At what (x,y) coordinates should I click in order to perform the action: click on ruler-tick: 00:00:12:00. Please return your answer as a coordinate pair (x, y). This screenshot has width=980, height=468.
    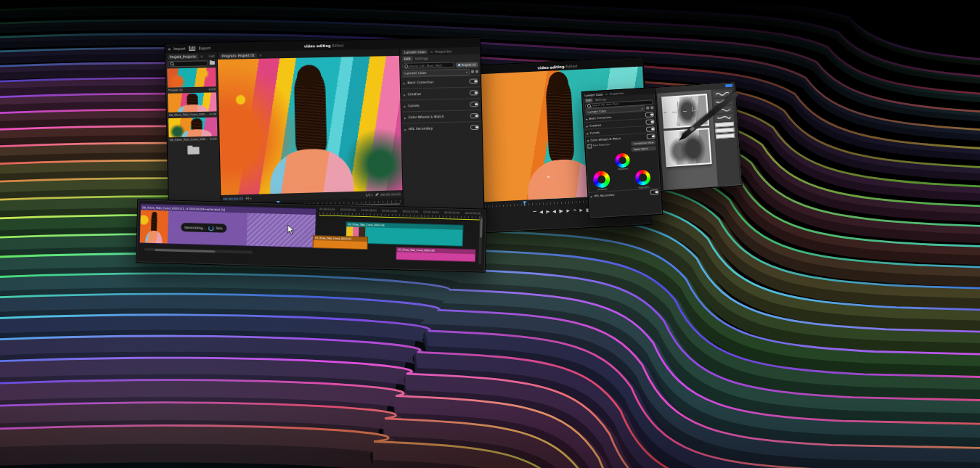
    Looking at the image, I should click on (410, 213).